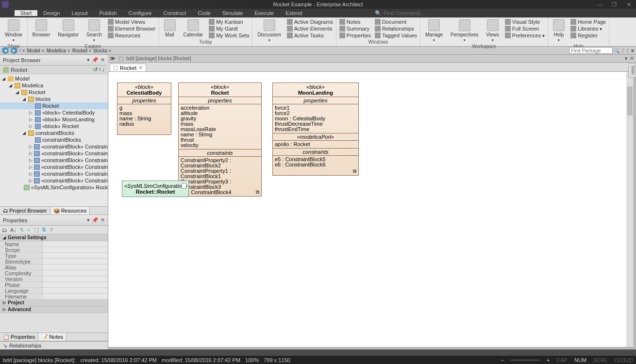  Describe the element at coordinates (617, 50) in the screenshot. I see `find-package-search-icon: 🔍` at that location.